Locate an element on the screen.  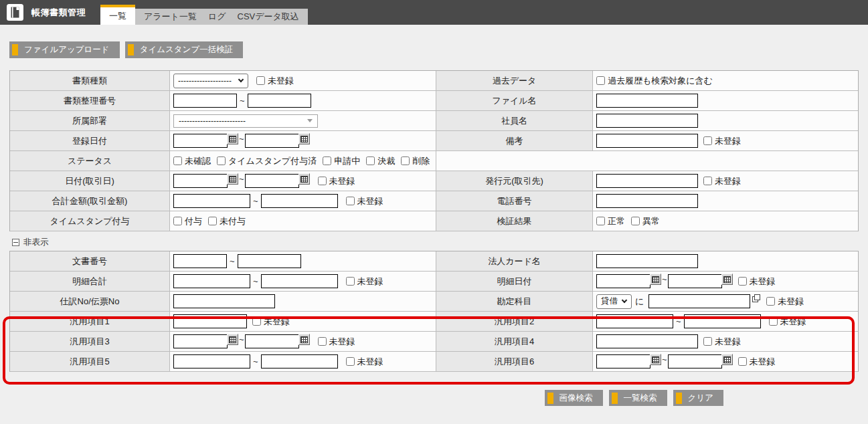
clear-button: クリア is located at coordinates (699, 398).